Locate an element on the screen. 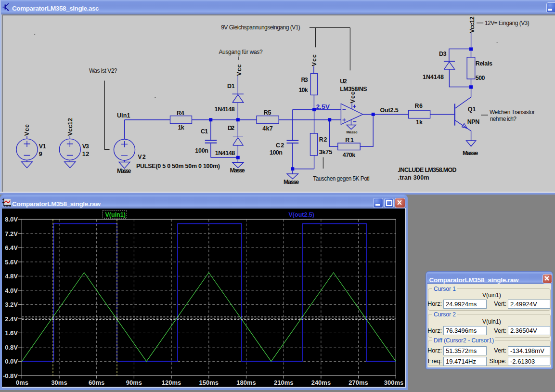  svg-text: U2 is located at coordinates (343, 81).